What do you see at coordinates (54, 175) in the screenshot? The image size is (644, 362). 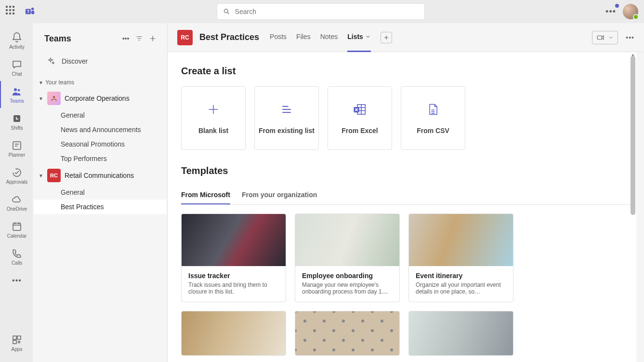 I see `team-avatar: RC` at bounding box center [54, 175].